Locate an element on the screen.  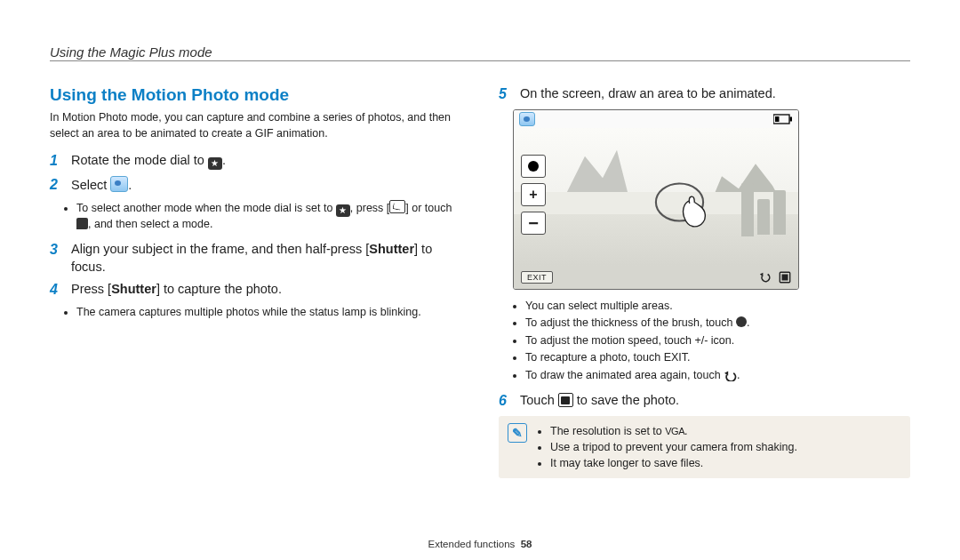
step-4-subnote: The camera captures multiple photos whil… is located at coordinates (256, 313).